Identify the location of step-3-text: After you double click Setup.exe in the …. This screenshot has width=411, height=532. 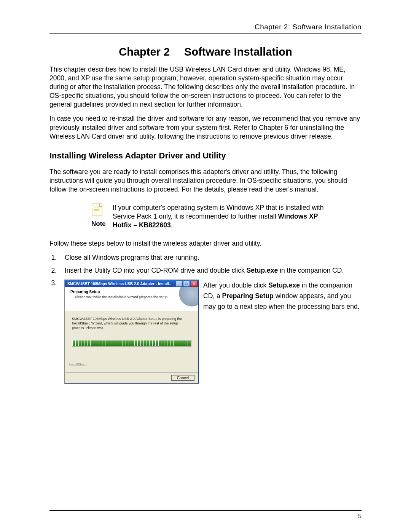
(282, 296).